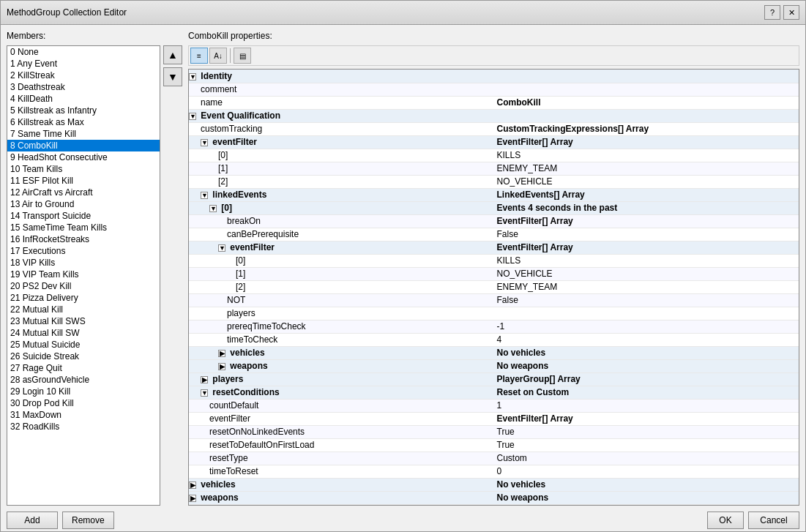 The width and height of the screenshot is (806, 532). What do you see at coordinates (83, 333) in the screenshot?
I see `member-item: 24 Mutual Kill SW` at bounding box center [83, 333].